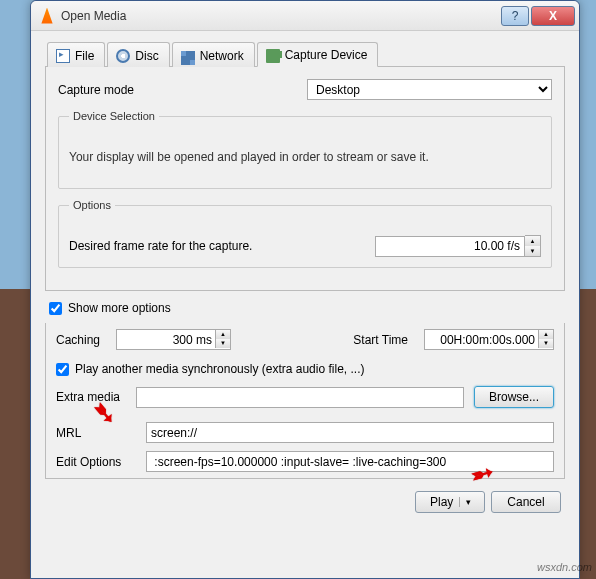 The image size is (596, 579). I want to click on play-button: Play, so click(450, 502).